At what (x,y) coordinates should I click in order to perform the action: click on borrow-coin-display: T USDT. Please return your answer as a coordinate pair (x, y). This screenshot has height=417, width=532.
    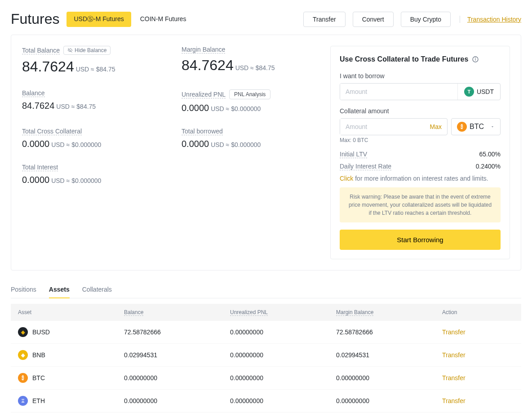
    Looking at the image, I should click on (479, 92).